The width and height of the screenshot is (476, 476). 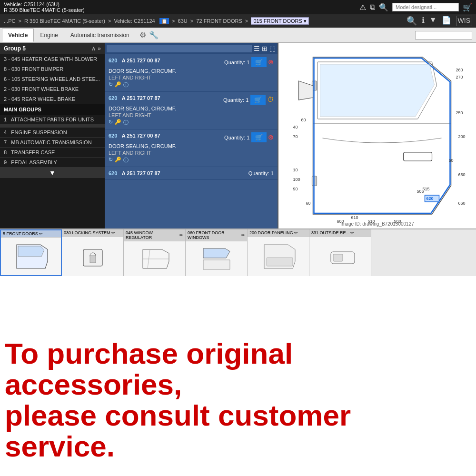 What do you see at coordinates (216, 259) in the screenshot?
I see `thumbnail-4-img` at bounding box center [216, 259].